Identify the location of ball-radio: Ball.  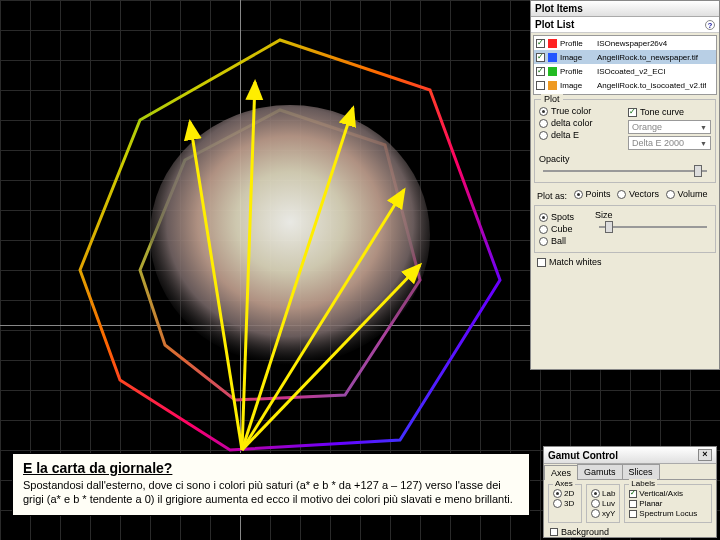
(564, 241).